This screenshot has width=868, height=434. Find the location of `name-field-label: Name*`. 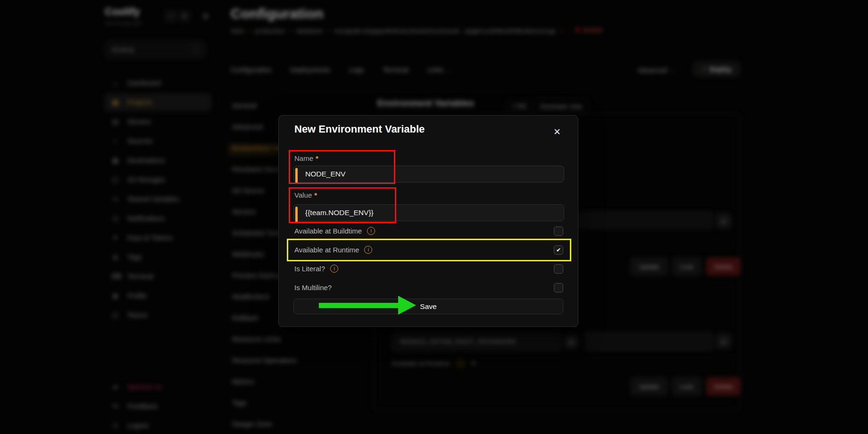

name-field-label: Name* is located at coordinates (307, 159).